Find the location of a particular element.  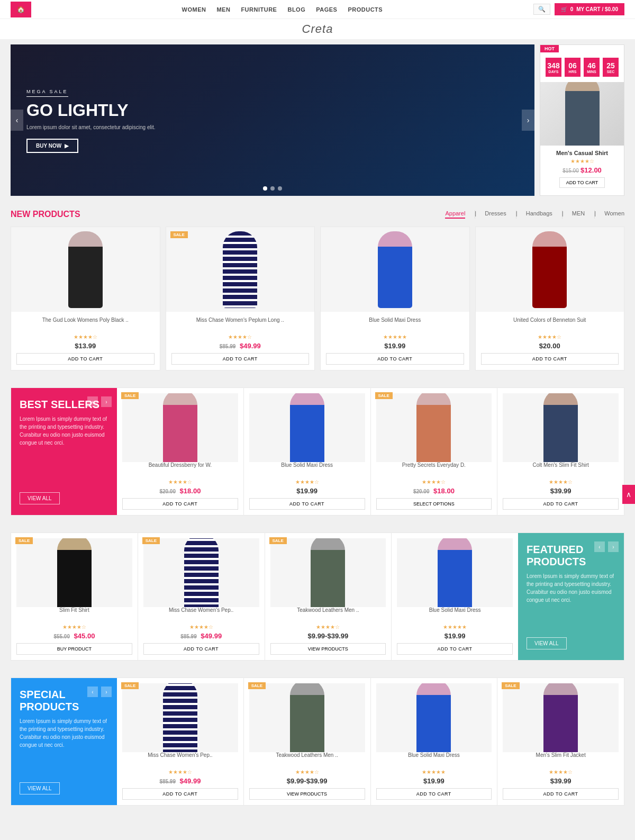

special-product-4-cart-button: ADD TO CART is located at coordinates (561, 794).